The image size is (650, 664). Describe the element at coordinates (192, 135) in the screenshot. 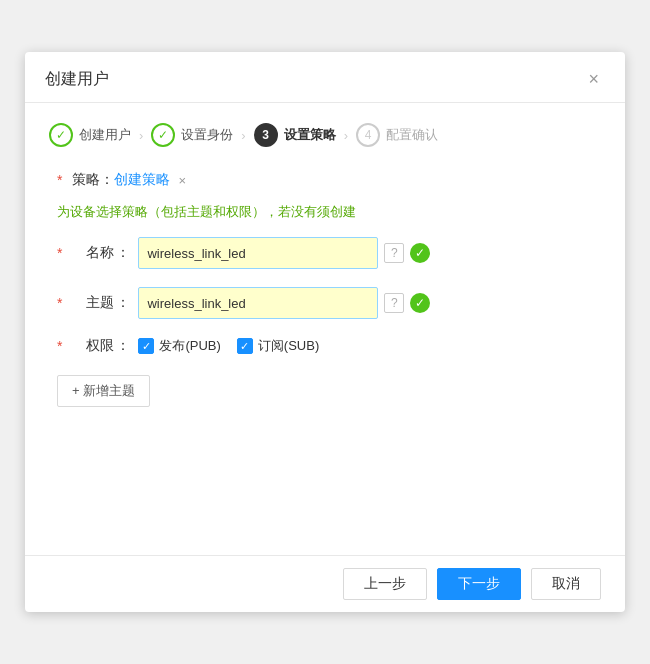

I see `step-2: ✓ 设置身份` at that location.